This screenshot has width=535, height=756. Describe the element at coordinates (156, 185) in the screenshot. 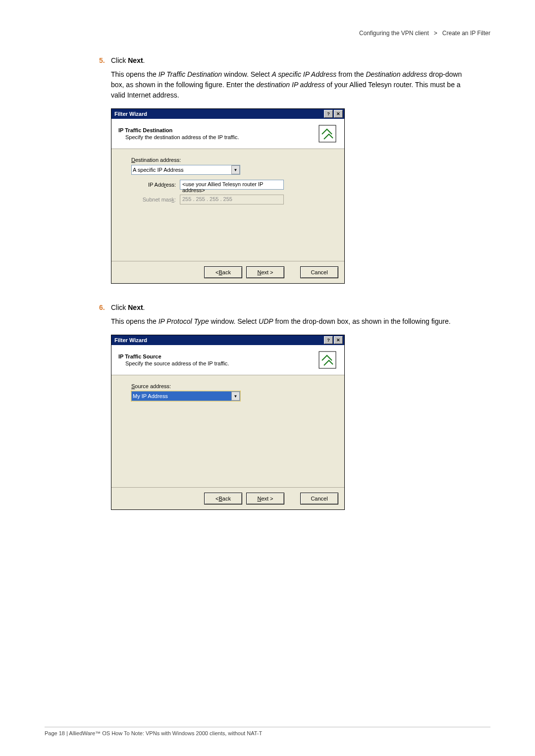

I see `text: IP Add` at that location.